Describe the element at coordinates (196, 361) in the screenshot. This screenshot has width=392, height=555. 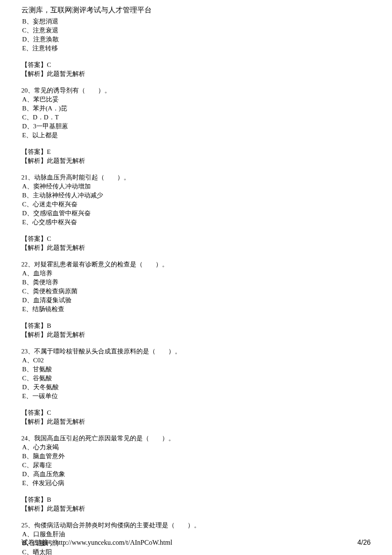
I see `option: A、C02` at that location.